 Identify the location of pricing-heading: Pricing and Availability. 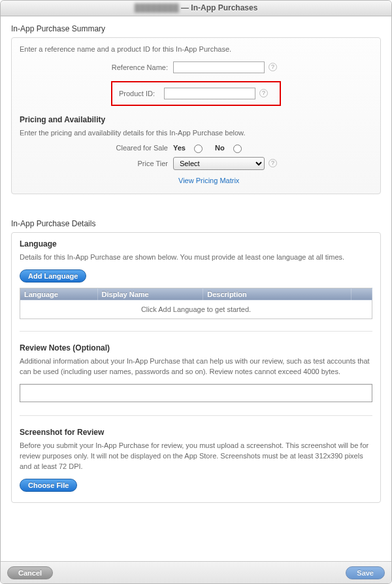
(196, 120).